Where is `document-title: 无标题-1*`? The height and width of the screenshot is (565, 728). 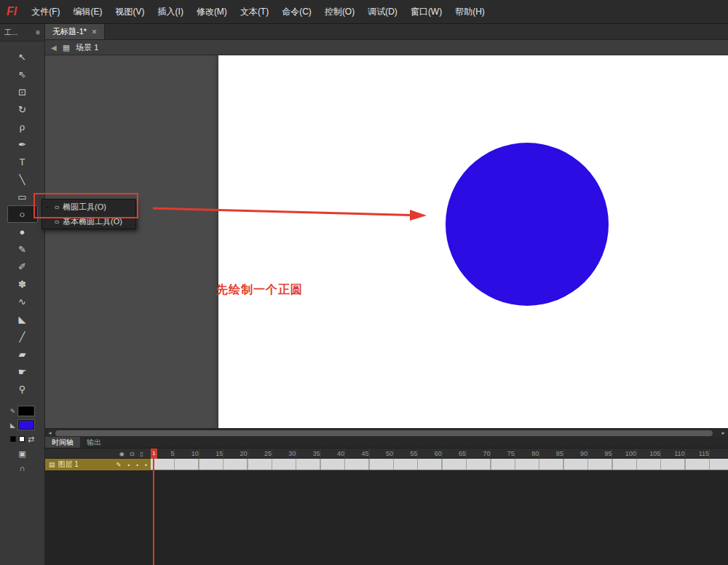 document-title: 无标题-1* is located at coordinates (70, 32).